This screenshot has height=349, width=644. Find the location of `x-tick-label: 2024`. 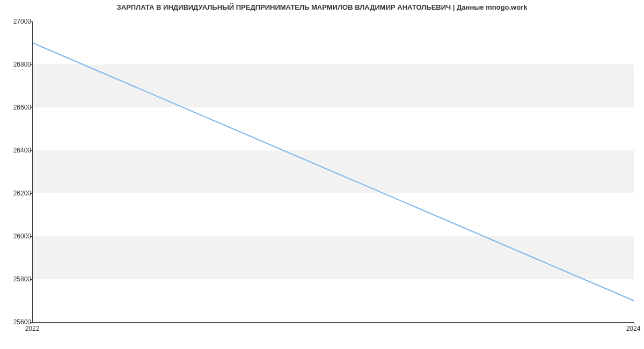

x-tick-label: 2024 is located at coordinates (633, 329).